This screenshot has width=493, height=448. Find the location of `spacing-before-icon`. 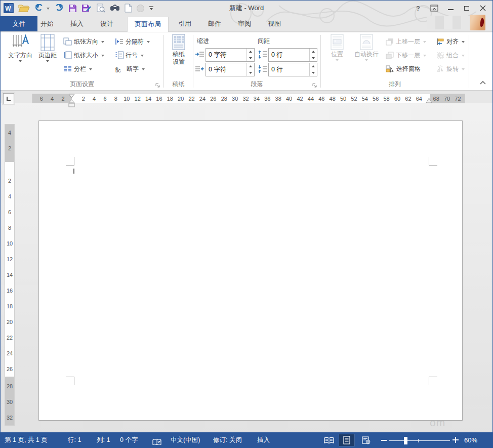

spacing-before-icon is located at coordinates (262, 55).